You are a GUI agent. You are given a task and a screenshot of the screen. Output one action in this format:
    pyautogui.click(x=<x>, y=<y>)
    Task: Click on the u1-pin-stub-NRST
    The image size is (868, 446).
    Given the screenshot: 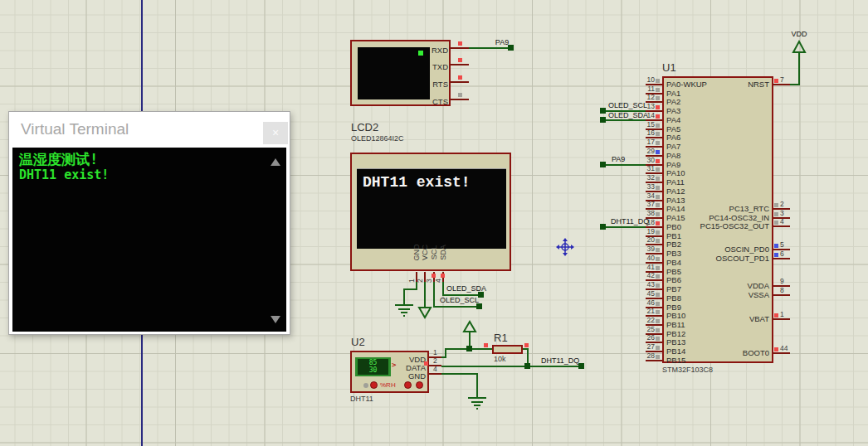 What is the action you would take?
    pyautogui.click(x=782, y=85)
    